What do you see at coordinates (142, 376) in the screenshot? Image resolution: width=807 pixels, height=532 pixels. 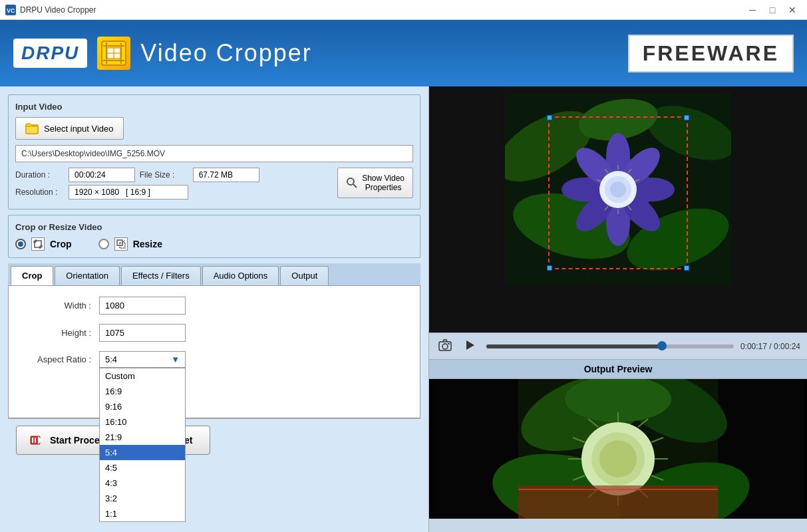 I see `option-custom: Custom` at bounding box center [142, 376].